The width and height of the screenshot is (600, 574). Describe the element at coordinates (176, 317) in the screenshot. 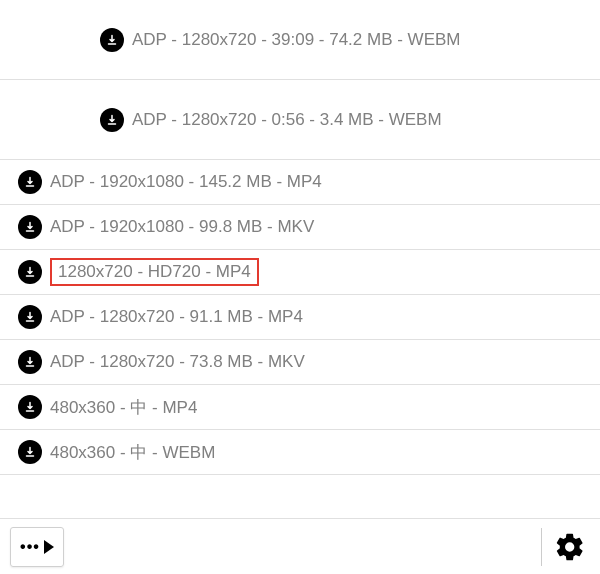

I see `download-option-label: ADP - 1280x720 - 91.1 MB - MP4` at that location.